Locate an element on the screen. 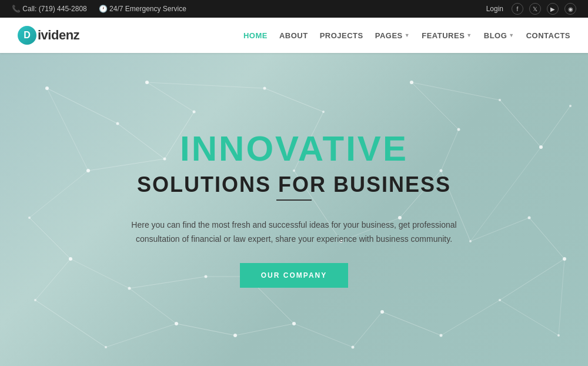 This screenshot has height=366, width=588. hero-description: Here you can find the most fresh and suc… is located at coordinates (294, 232).